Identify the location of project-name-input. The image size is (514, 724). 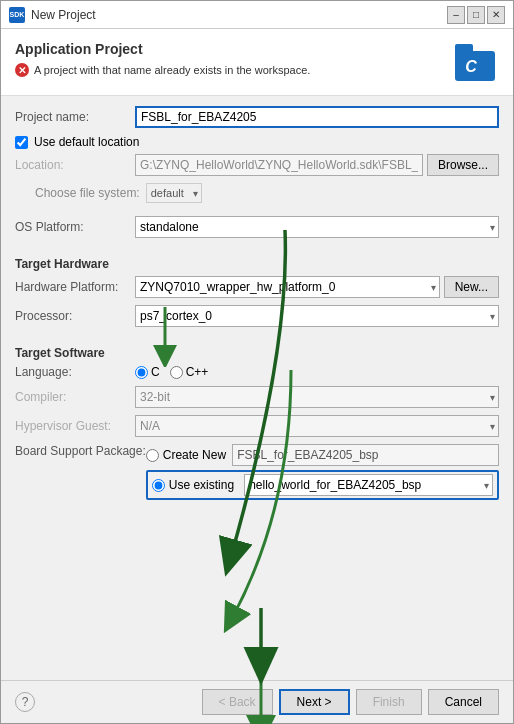
(317, 117).